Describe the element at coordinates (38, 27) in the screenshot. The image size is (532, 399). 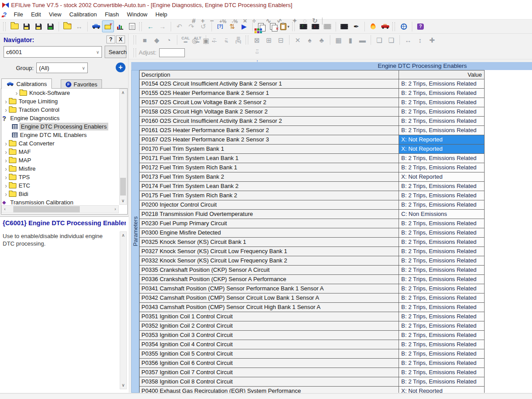
I see `save-as-icon` at that location.